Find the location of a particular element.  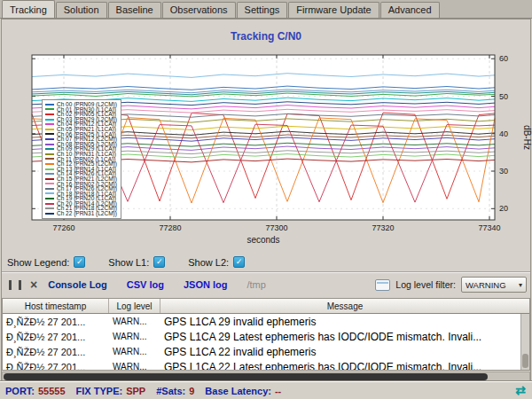

vertical-scrollbar is located at coordinates (525, 342).